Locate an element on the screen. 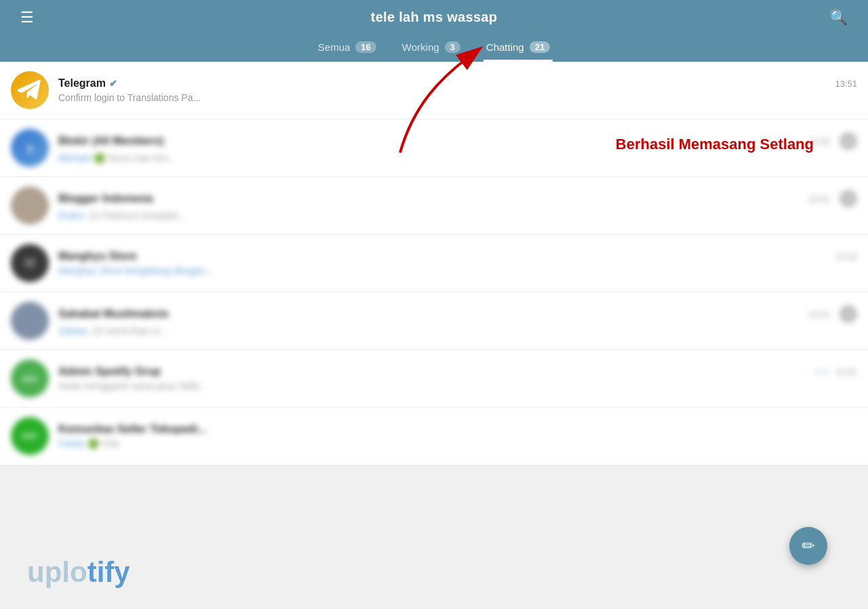 Image resolution: width=868 pixels, height=609 pixels. chat-time-telegram: 13:51 is located at coordinates (846, 84).